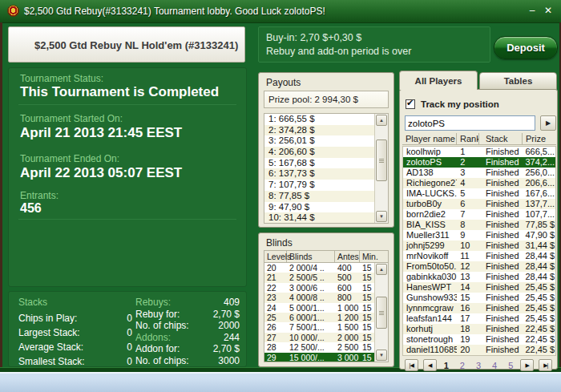 The width and height of the screenshot is (561, 392). What do you see at coordinates (479, 308) in the screenshot?
I see `player-row: lynnmcgraw16Finished25,45 $` at bounding box center [479, 308].